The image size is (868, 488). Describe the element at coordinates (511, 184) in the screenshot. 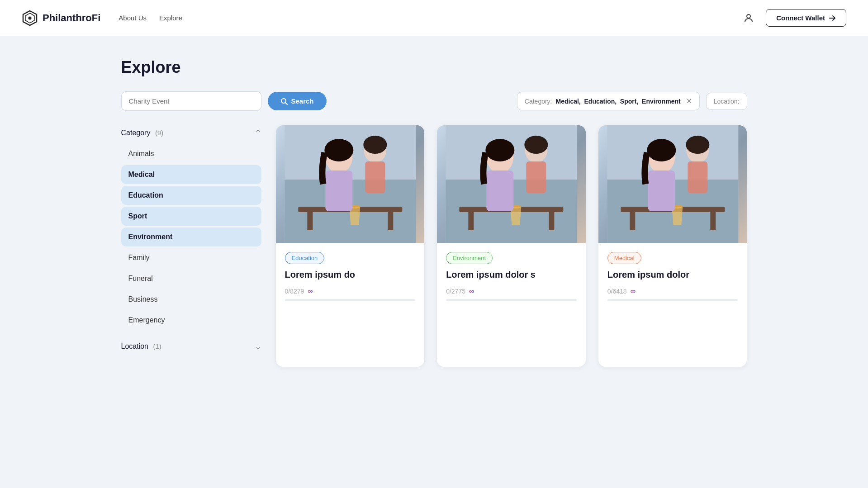

I see `card-1-image` at that location.